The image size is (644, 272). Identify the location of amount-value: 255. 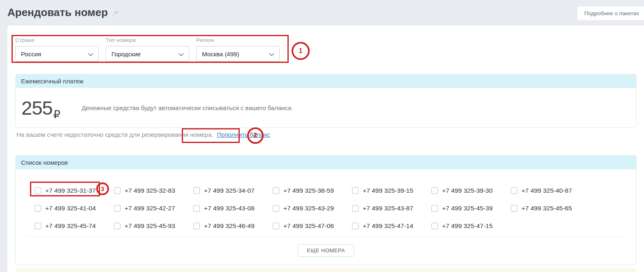
(37, 108).